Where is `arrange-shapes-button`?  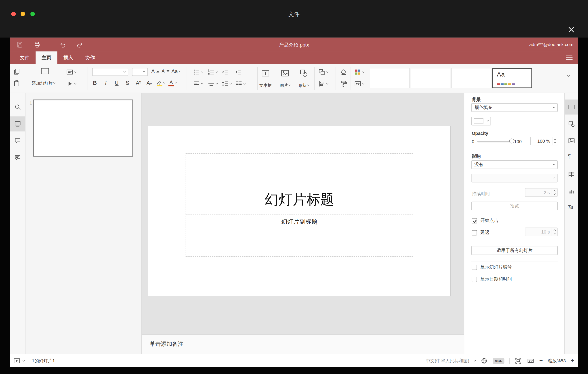 arrange-shapes-button is located at coordinates (323, 72).